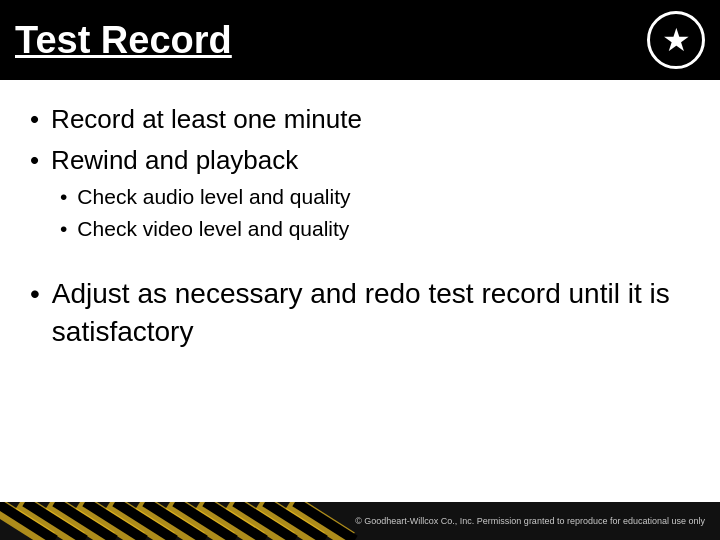  What do you see at coordinates (174, 160) in the screenshot?
I see `bullet-text: Rewind and playback` at bounding box center [174, 160].